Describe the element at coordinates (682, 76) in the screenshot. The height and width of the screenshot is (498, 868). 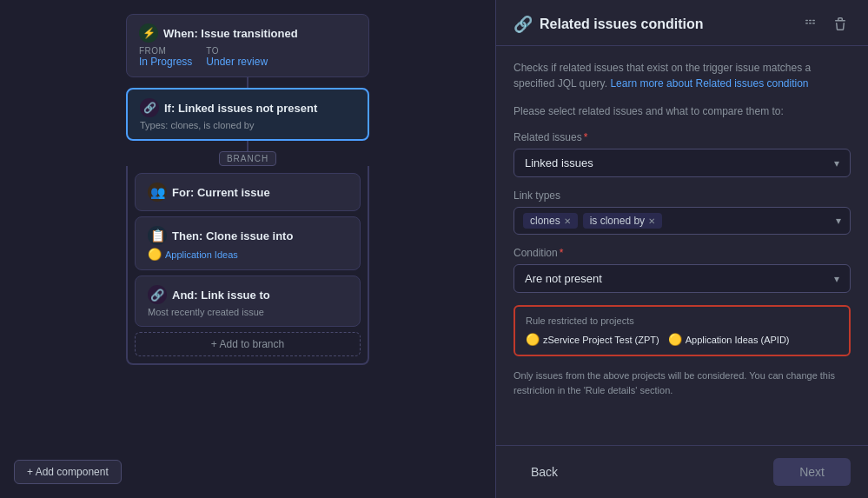
I see `info-section: Checks if related issues that exist on t…` at that location.